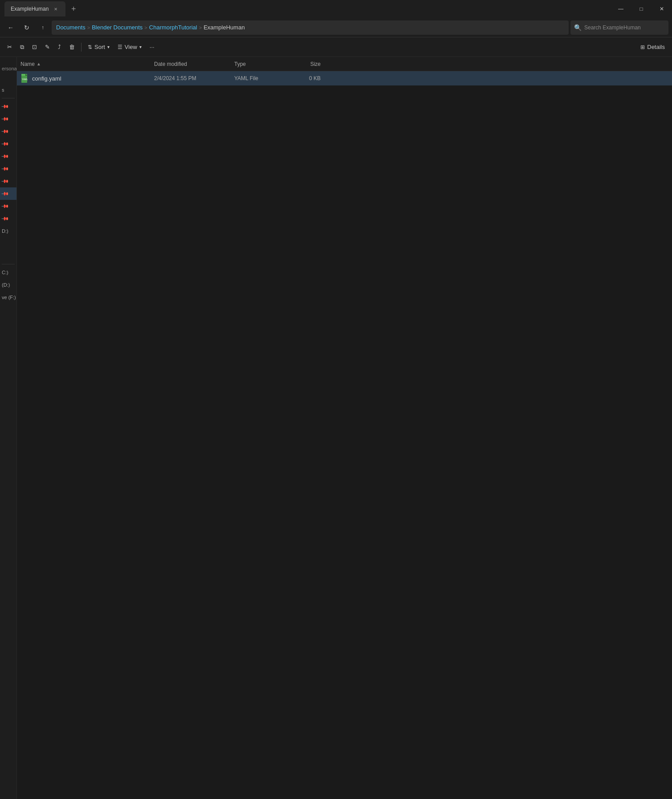 The width and height of the screenshot is (672, 799). Describe the element at coordinates (260, 64) in the screenshot. I see `col-header-type: Type` at that location.